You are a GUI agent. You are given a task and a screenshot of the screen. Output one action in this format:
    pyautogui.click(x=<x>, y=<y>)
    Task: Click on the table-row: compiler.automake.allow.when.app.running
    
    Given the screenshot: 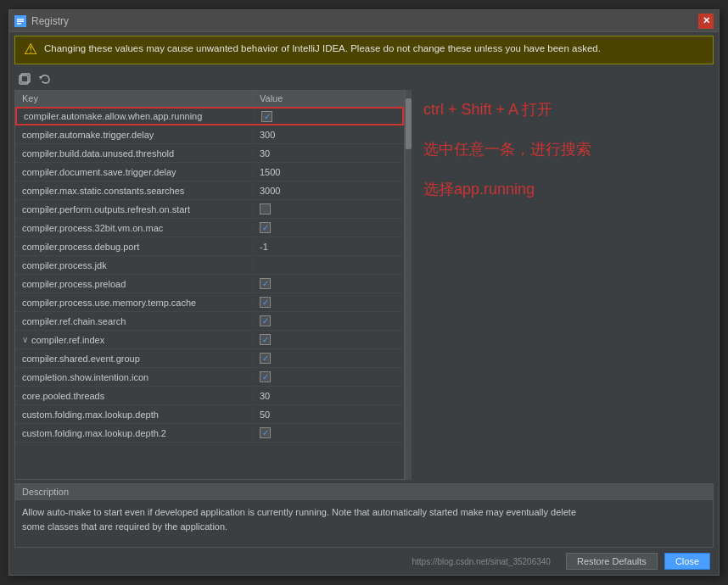 What is the action you would take?
    pyautogui.click(x=210, y=116)
    